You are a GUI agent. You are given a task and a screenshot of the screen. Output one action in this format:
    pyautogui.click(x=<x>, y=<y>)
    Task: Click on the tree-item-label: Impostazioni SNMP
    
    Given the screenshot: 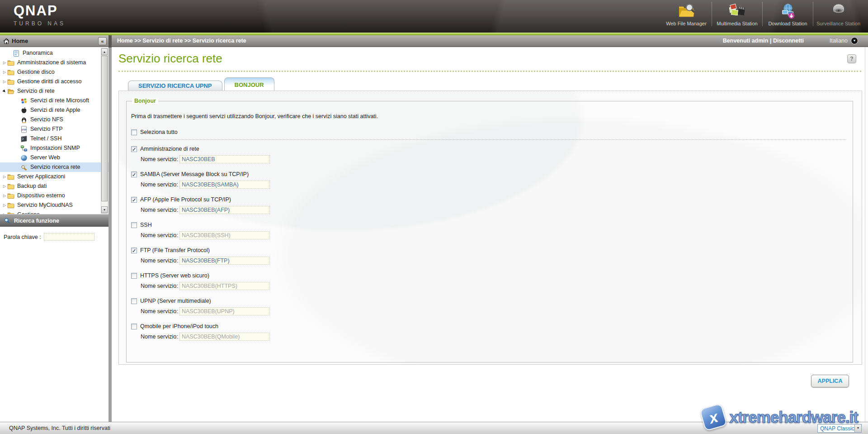 What is the action you would take?
    pyautogui.click(x=55, y=148)
    